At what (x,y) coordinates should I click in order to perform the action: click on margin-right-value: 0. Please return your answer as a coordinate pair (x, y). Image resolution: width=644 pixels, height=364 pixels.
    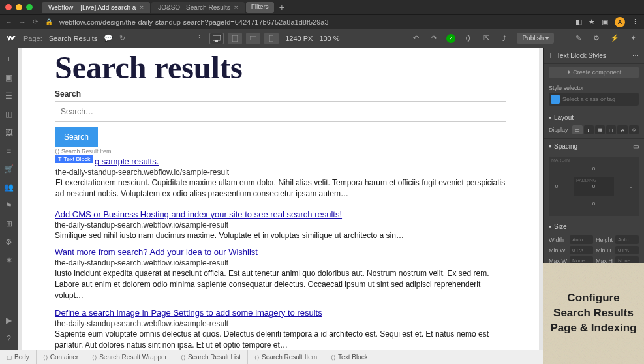
    Looking at the image, I should click on (631, 187).